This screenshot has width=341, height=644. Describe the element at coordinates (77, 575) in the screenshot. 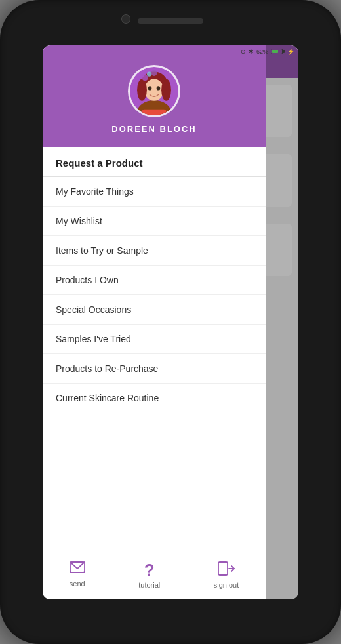

I see `footer-send: send` at that location.